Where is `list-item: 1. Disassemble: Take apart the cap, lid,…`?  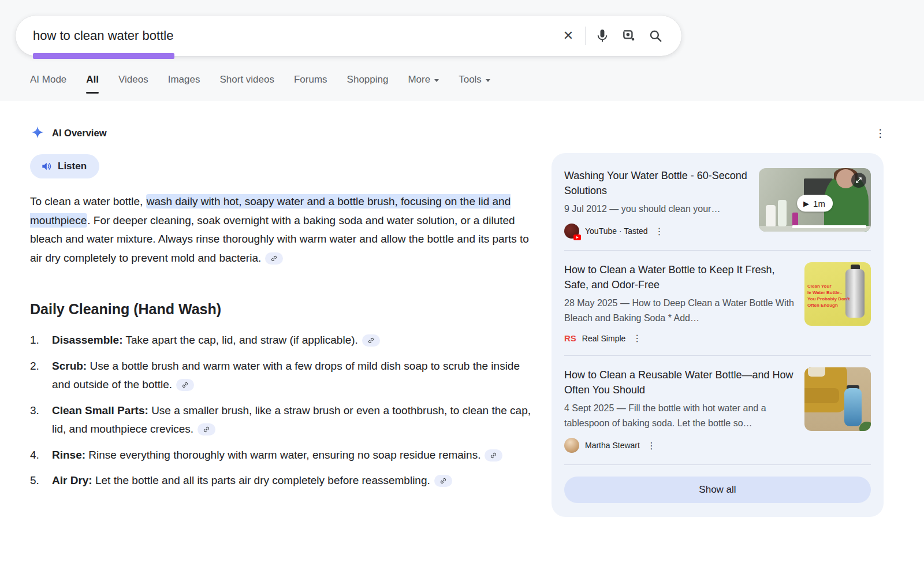 list-item: 1. Disassemble: Take apart the cap, lid,… is located at coordinates (282, 341).